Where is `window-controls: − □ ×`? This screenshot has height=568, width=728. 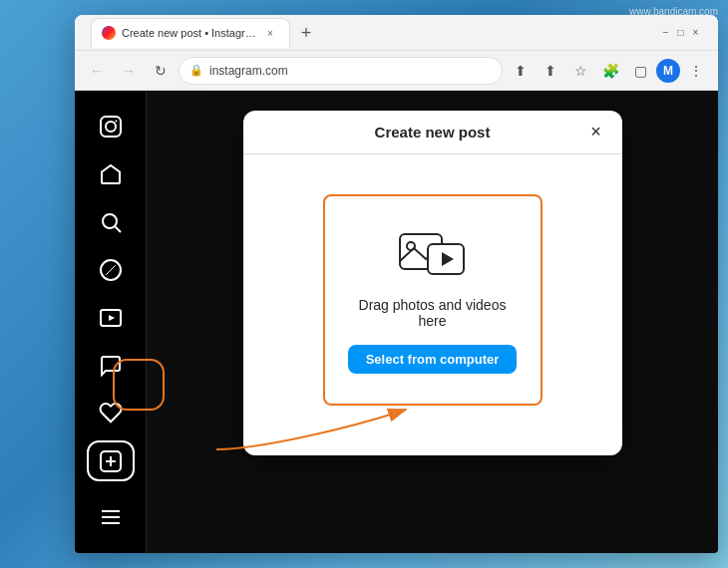 window-controls: − □ × is located at coordinates (680, 32).